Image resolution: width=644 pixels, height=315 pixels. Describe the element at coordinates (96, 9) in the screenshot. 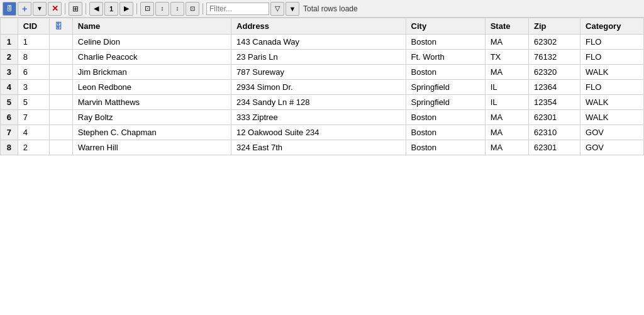

I see `prev-icon: ◀` at that location.